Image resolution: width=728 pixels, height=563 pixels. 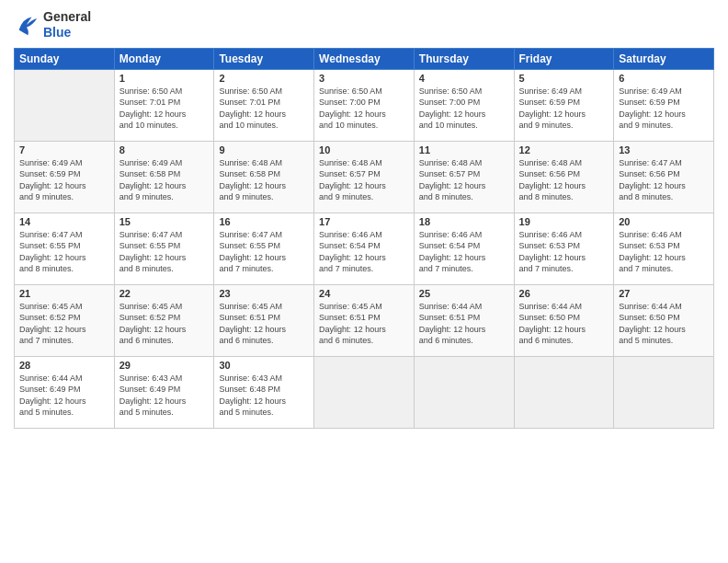 I want to click on calendar-cell-w1-d1: 8Sunrise: 6:49 AMSunset: 6:58 PMDaylight…, so click(x=164, y=177).